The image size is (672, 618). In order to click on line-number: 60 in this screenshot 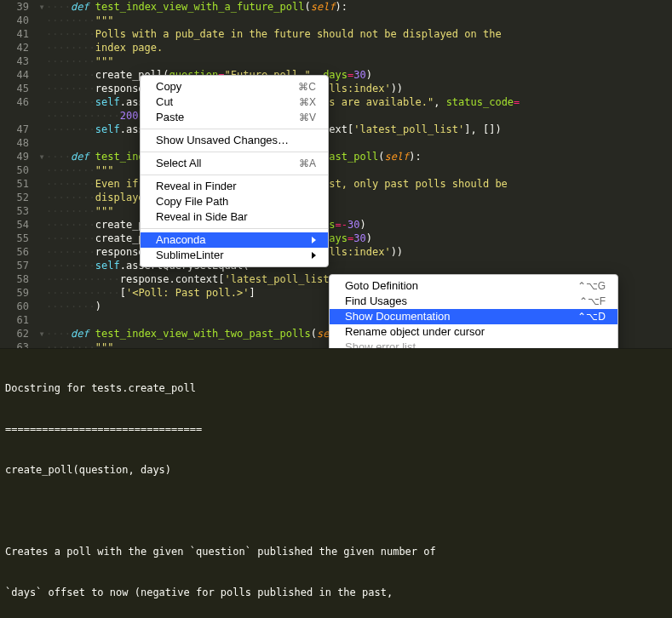, I will do `click(19, 306)`.